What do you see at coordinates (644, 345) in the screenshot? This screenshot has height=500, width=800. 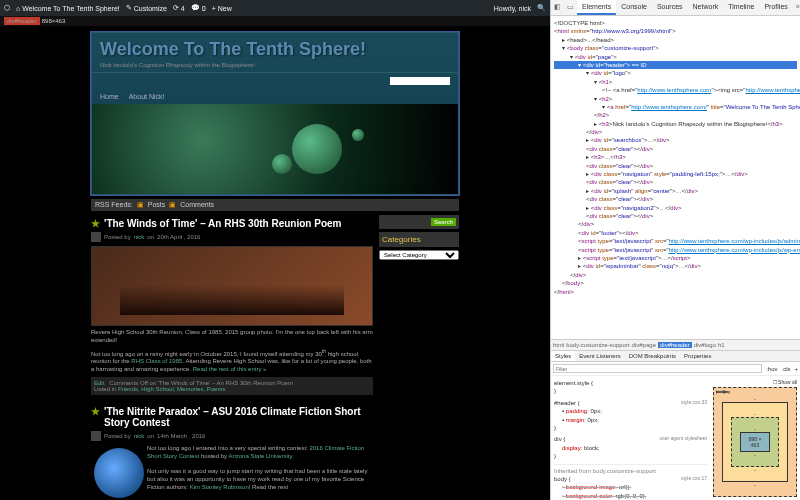 I see `crumb: div#page` at bounding box center [644, 345].